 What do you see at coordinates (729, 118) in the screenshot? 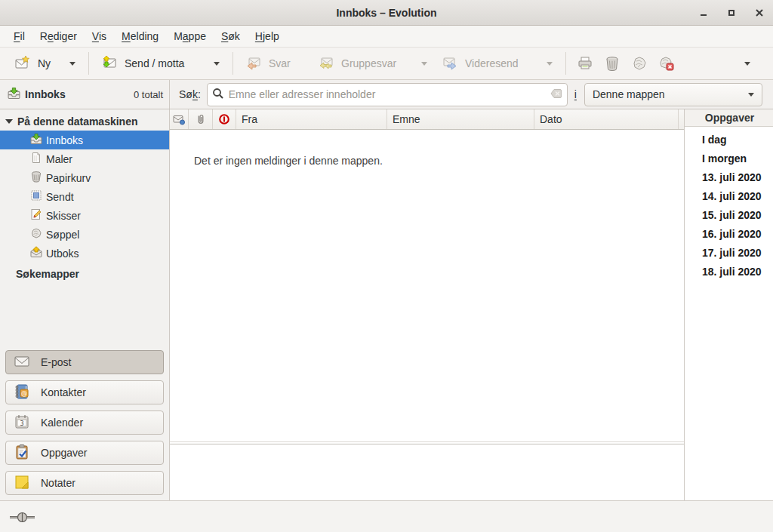
I see `tasks-pane-header: Oppgaver` at bounding box center [729, 118].